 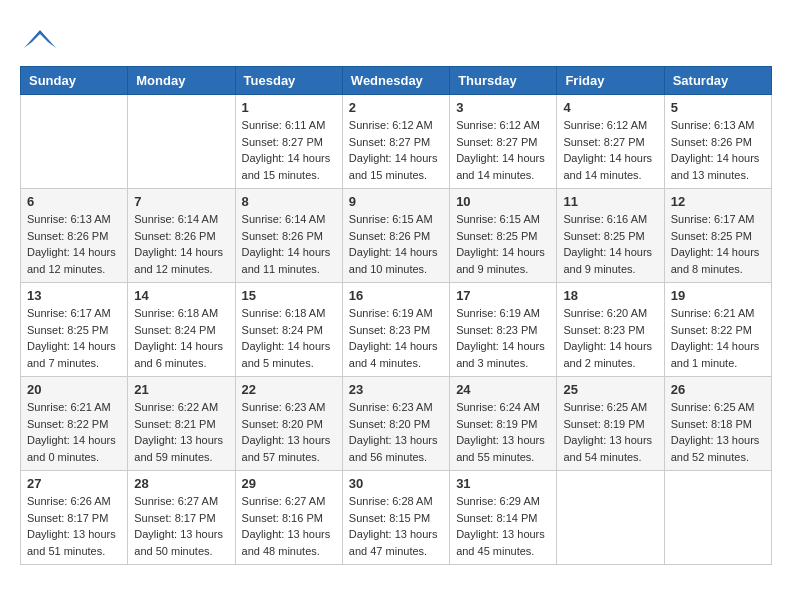 I want to click on calendar-cell: 15Sunrise: 6:18 AMSunset: 8:24 PMDayligh…, so click(x=288, y=330).